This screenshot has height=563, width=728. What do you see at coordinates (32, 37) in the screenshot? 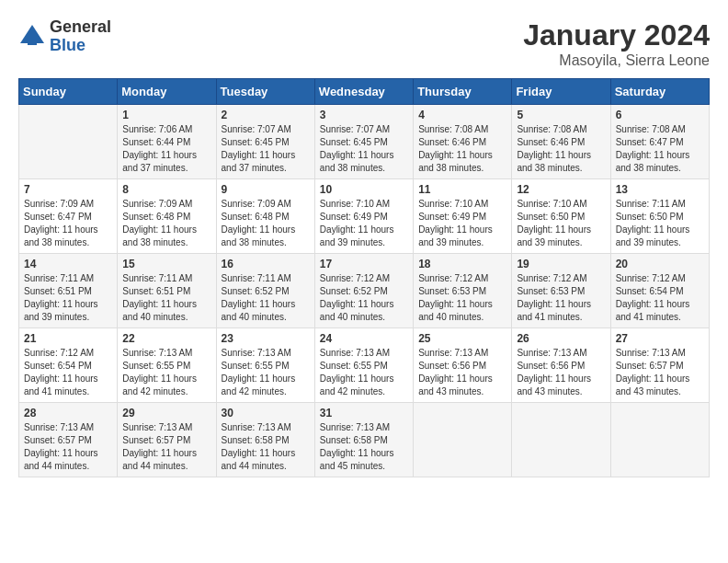
I see `logo-icon` at bounding box center [32, 37].